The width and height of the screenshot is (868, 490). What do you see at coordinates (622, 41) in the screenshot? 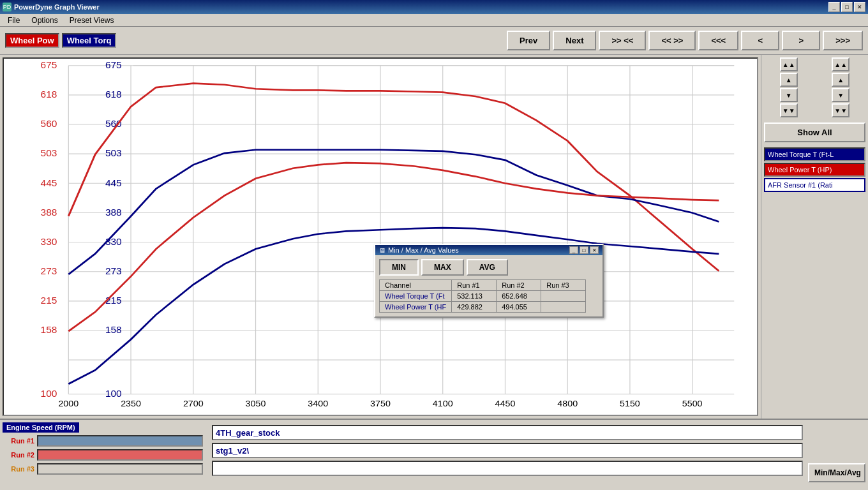
I see `zoom-in-out-button: >> <<` at bounding box center [622, 41].